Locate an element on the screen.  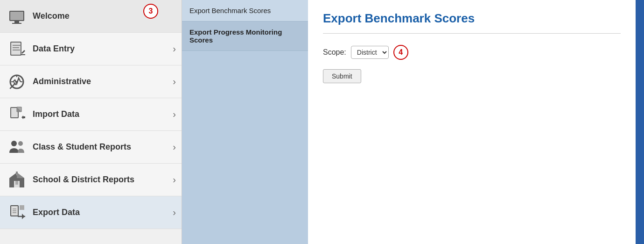
welcome-icon is located at coordinates (17, 16).